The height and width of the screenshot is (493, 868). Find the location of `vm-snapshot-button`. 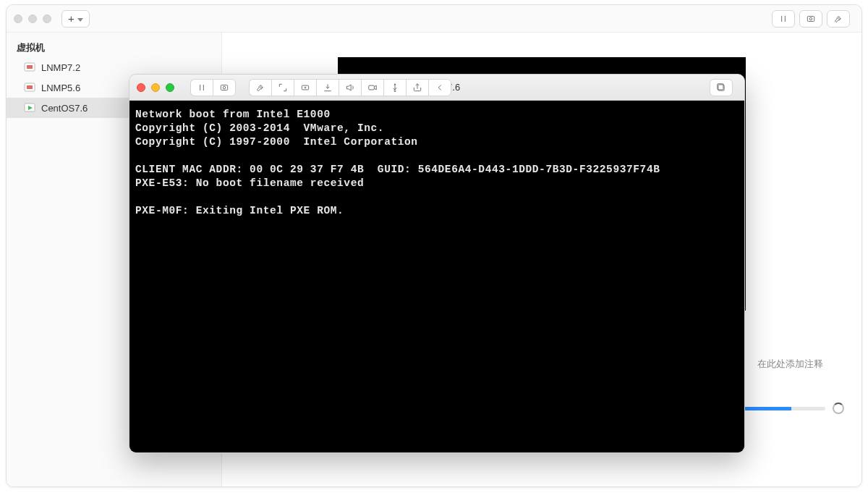

vm-snapshot-button is located at coordinates (224, 88).